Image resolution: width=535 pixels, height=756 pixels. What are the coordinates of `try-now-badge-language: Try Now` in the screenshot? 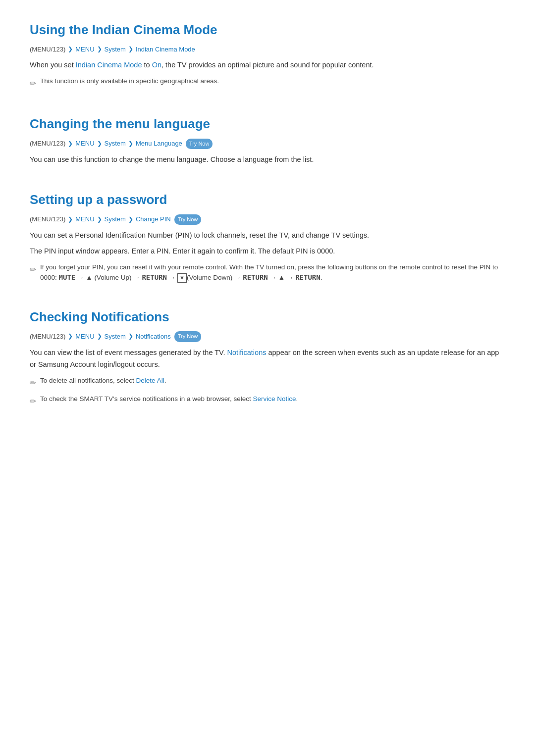 It's located at (199, 144).